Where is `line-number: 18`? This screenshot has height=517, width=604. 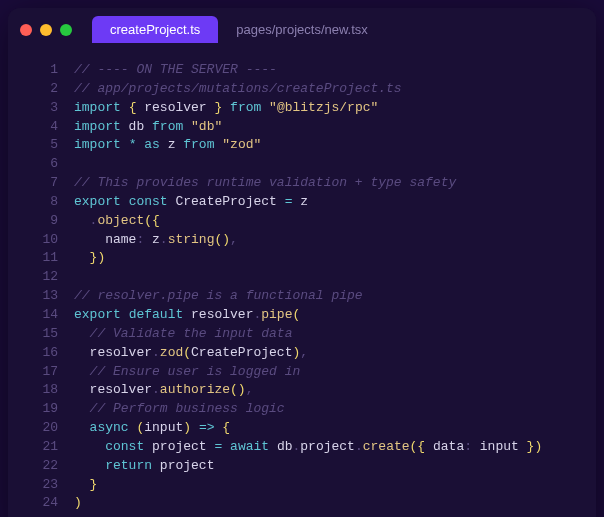
line-number: 18 is located at coordinates (33, 390).